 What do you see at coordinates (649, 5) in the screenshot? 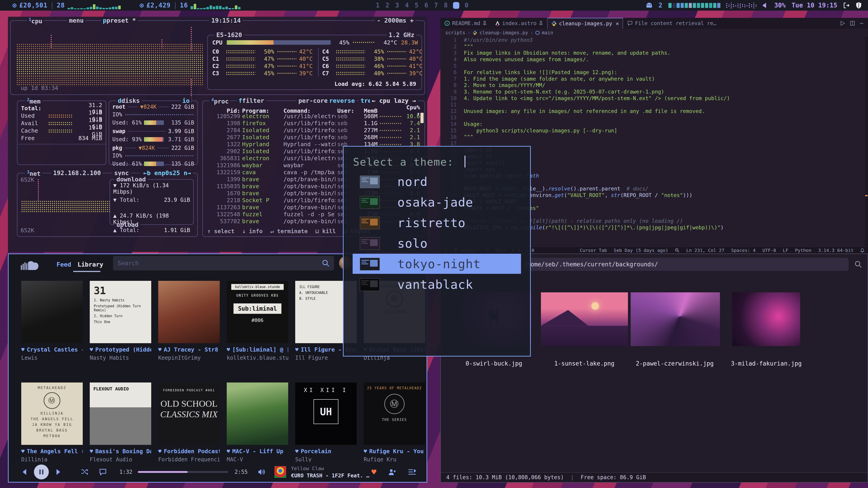
I see `pacman-updates-icon` at bounding box center [649, 5].